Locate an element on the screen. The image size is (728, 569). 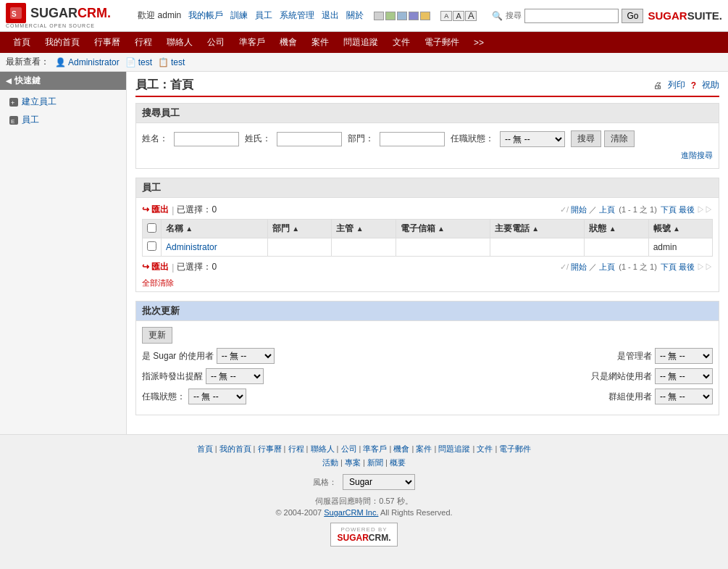
footer-link-contacts: 聯絡人 is located at coordinates (323, 449).